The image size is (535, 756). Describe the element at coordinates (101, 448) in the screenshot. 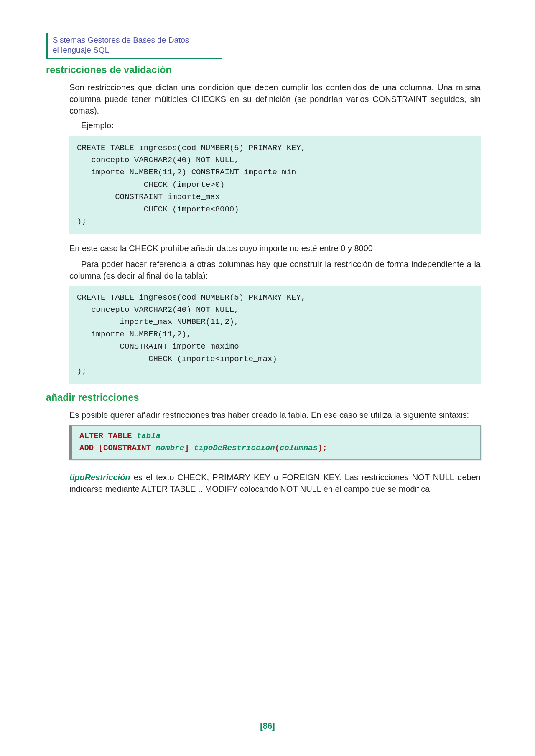

I see `bracket-open: [` at that location.